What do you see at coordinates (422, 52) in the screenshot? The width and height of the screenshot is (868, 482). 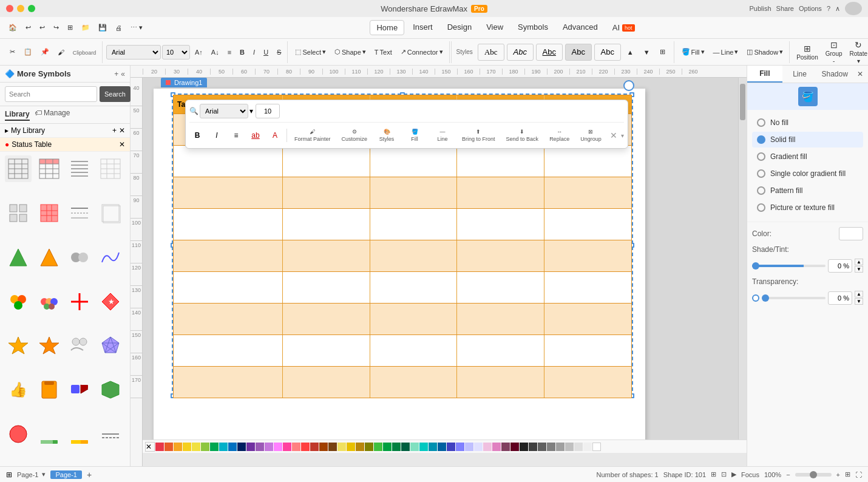 I see `connector-button: ↗ Connector ▾` at bounding box center [422, 52].